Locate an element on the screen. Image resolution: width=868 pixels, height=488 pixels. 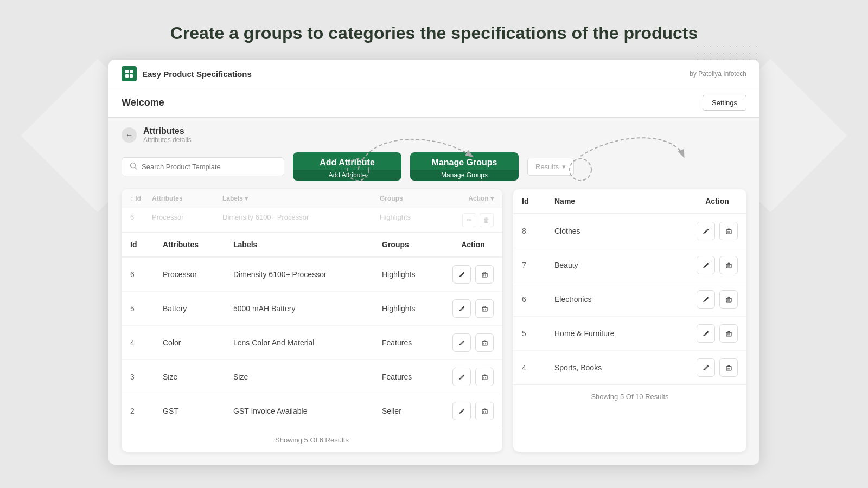
attr-row-attribute: Size is located at coordinates (189, 377).